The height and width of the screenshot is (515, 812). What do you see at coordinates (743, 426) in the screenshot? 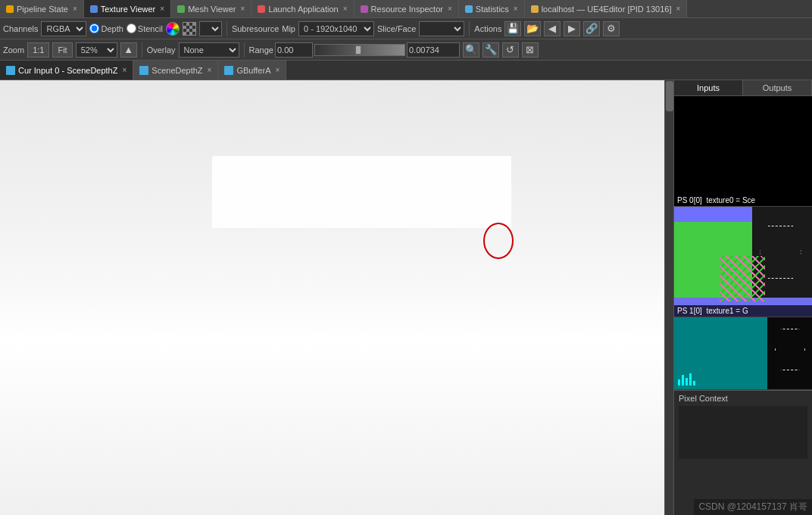
I see `pixel-context-section: Pixel Context` at bounding box center [743, 426].